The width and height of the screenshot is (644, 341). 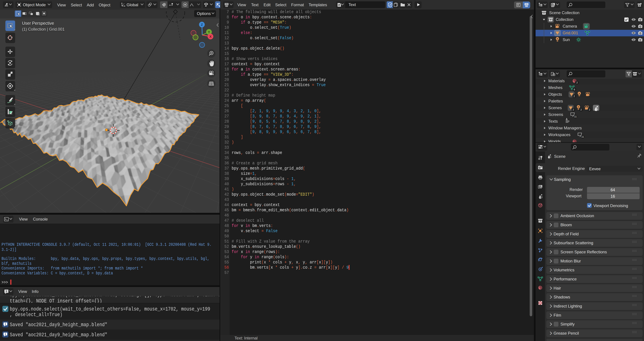 What do you see at coordinates (554, 141) in the screenshot?
I see `svg-text: Worlds` at bounding box center [554, 141].